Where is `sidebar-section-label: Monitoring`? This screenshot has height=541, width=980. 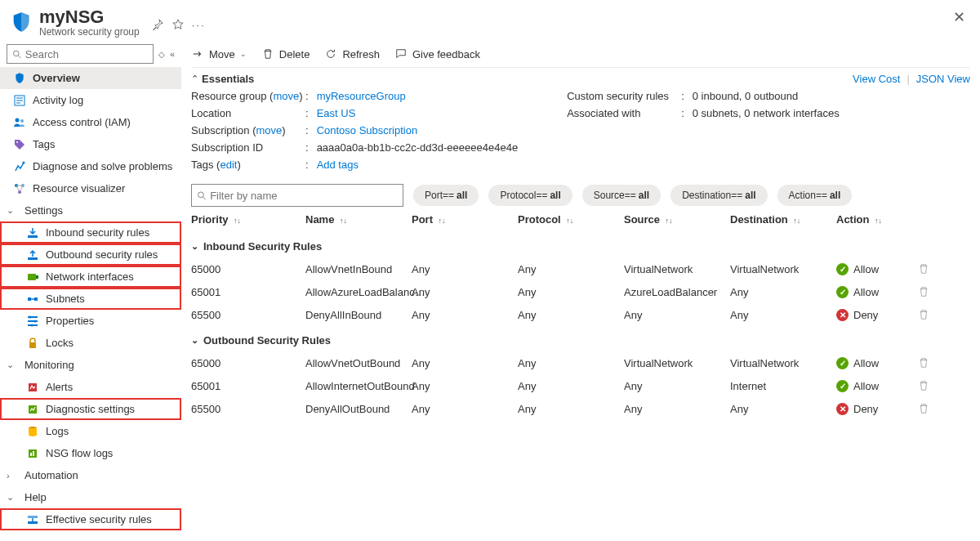
sidebar-section-label: Monitoring is located at coordinates (49, 364).